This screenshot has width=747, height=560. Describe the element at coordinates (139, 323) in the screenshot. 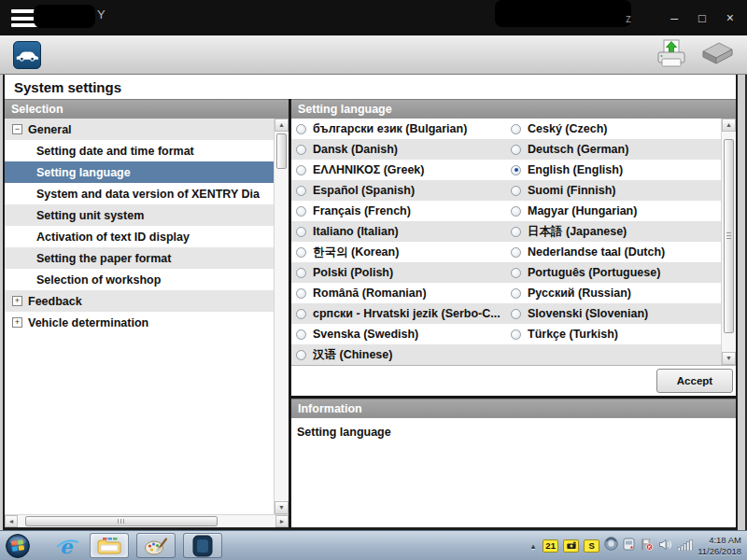

I see `tree-item: +Vehicle determination` at that location.